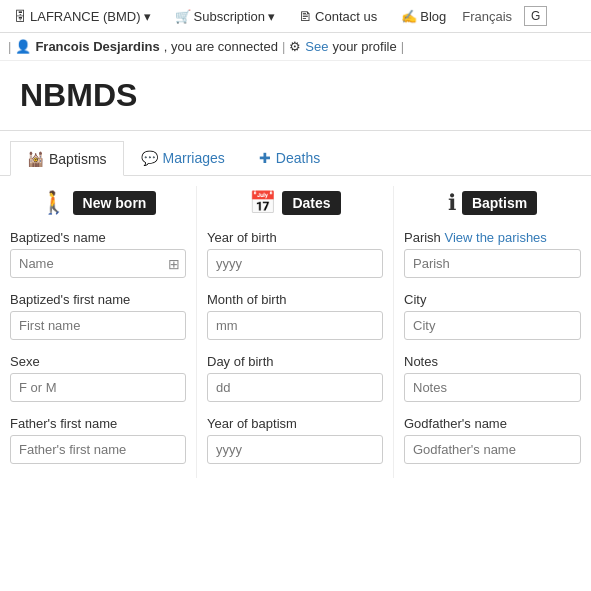 The width and height of the screenshot is (591, 591). I want to click on newborn-person-icon: 🚶, so click(54, 203).